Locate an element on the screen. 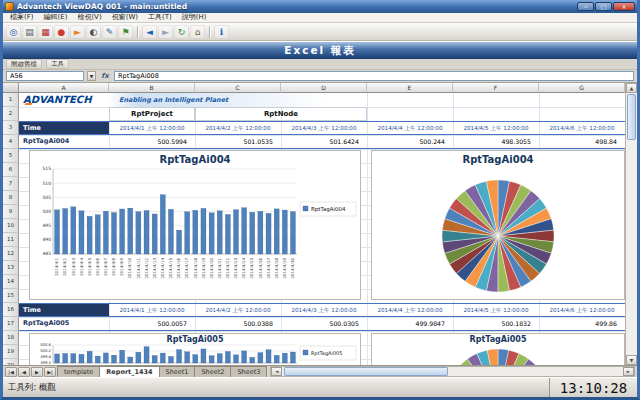 This screenshot has width=640, height=400. record-icon: ● is located at coordinates (62, 32).